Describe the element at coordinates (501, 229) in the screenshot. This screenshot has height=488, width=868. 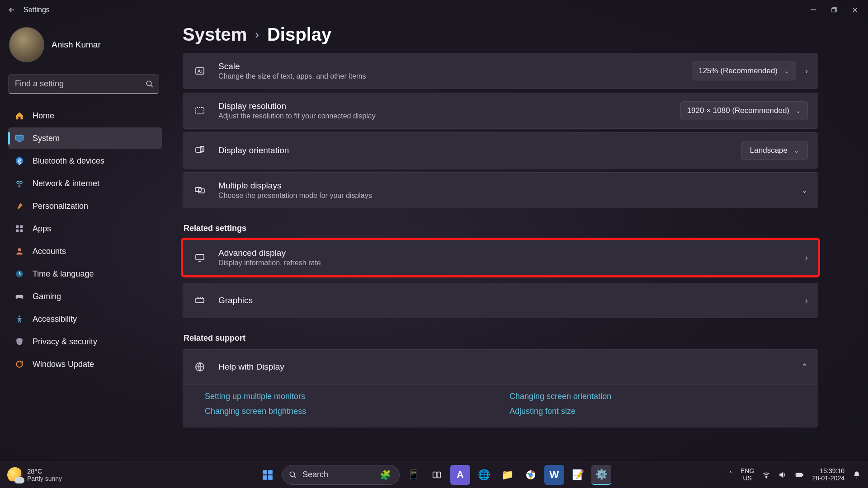
I see `related-settings-header: Related settings` at that location.